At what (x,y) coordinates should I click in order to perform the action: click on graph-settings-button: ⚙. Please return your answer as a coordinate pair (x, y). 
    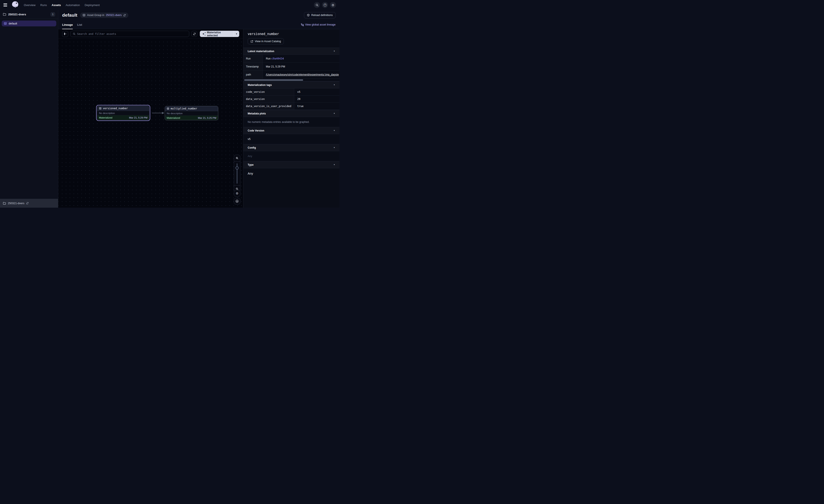
    Looking at the image, I should click on (237, 193).